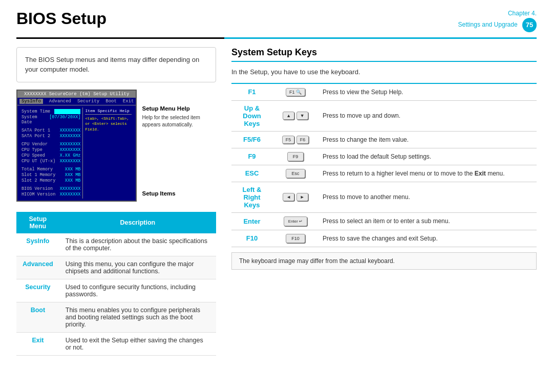 The width and height of the screenshot is (553, 392). I want to click on bios-menu-advanced: Advanced, so click(60, 101).